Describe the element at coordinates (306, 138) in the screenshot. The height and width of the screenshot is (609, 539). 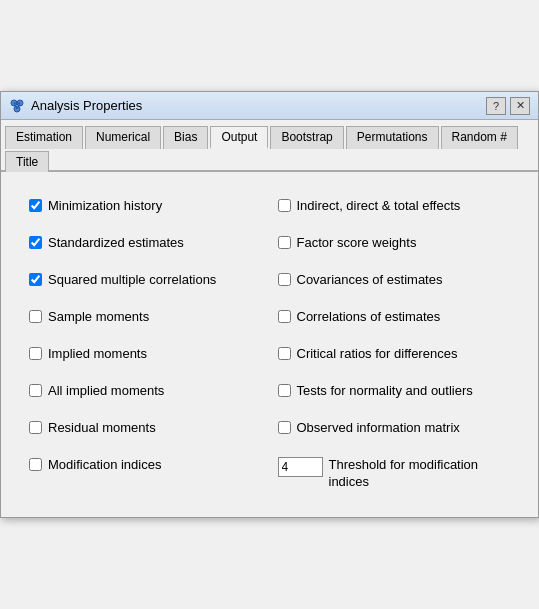
I see `tab-bootstrap: Bootstrap` at that location.